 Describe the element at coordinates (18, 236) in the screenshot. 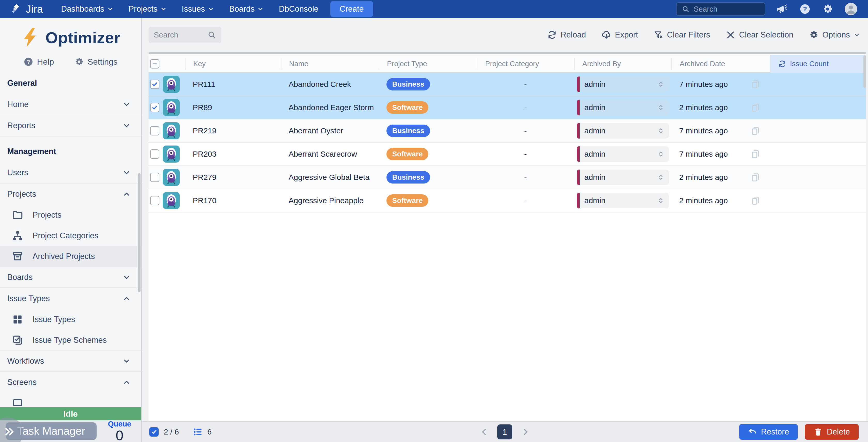

I see `sitemap-icon` at that location.